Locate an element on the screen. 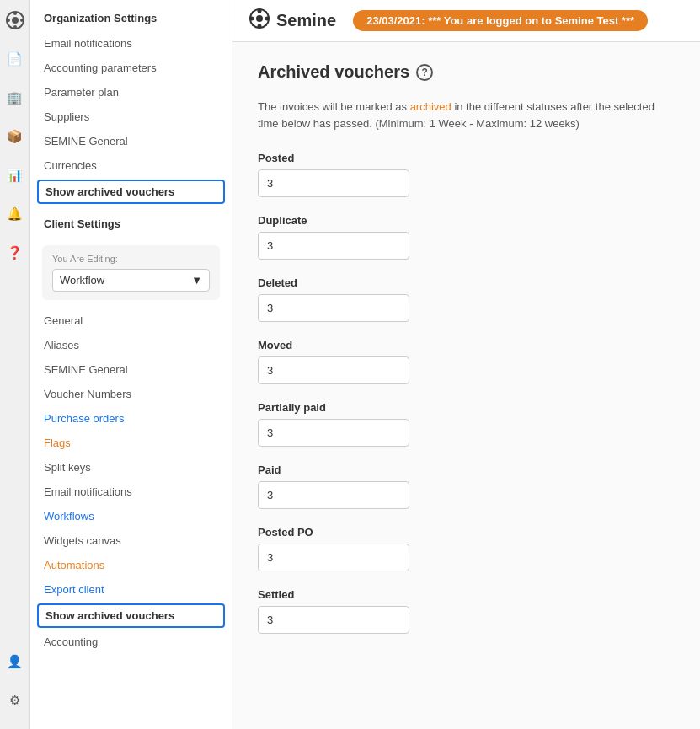 The width and height of the screenshot is (700, 729). page-title-container: Archived vouchers ? is located at coordinates (467, 72).